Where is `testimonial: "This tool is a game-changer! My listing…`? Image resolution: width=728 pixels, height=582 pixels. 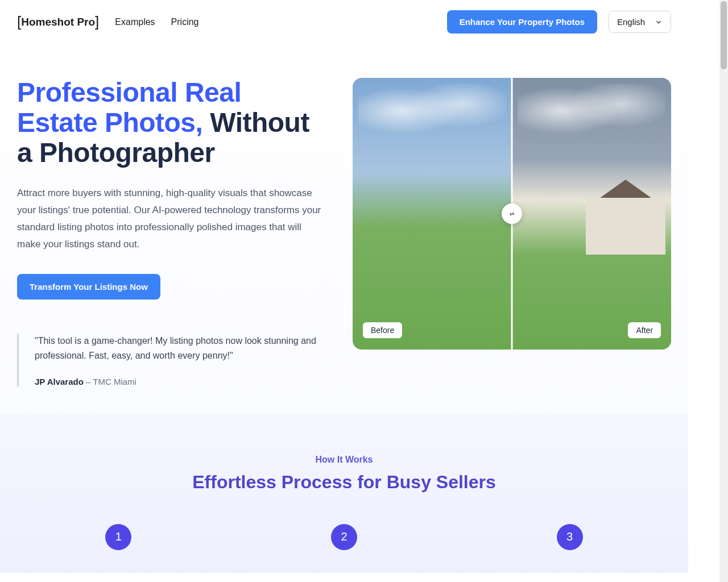
testimonial: "This tool is a game-changer! My listing… is located at coordinates (171, 360).